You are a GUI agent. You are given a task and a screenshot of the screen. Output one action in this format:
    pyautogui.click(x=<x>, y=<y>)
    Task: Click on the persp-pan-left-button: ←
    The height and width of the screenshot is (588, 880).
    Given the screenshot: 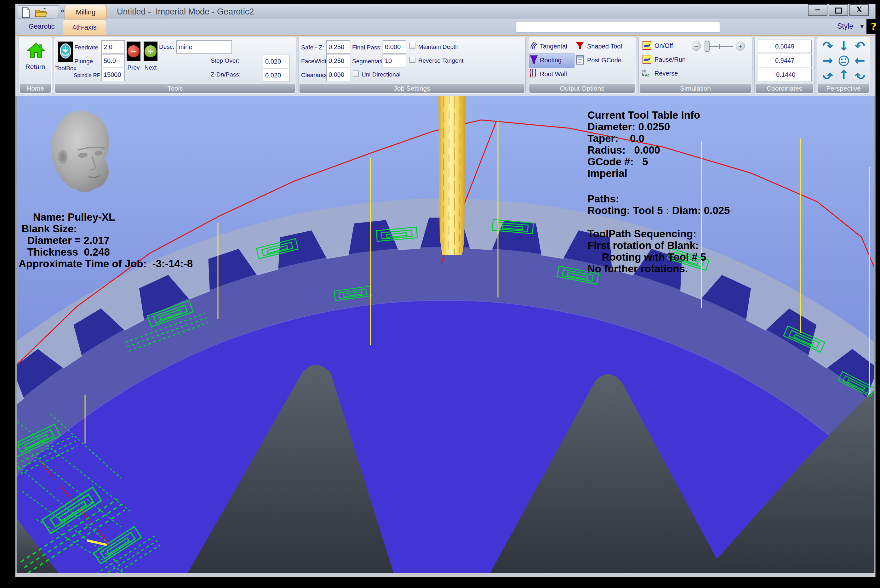 What is the action you would take?
    pyautogui.click(x=860, y=60)
    